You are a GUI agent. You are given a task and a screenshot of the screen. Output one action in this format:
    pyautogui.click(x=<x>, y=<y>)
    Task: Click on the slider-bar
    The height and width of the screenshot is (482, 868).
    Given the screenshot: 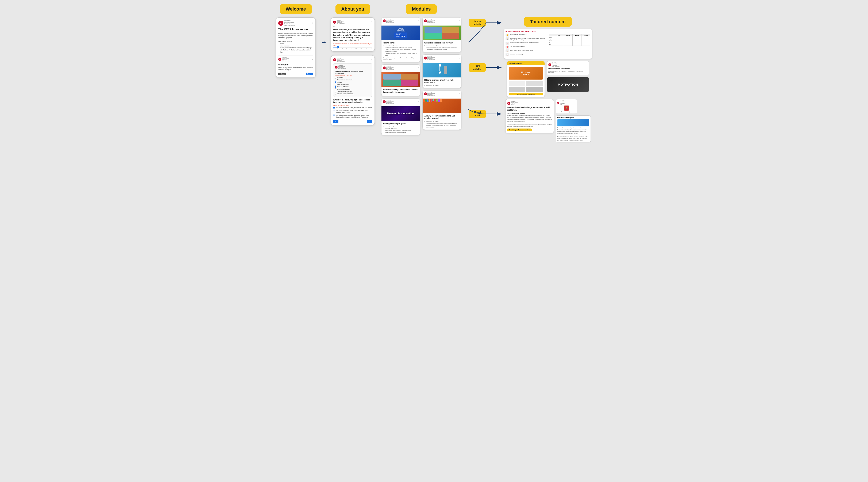 What is the action you would take?
    pyautogui.click(x=353, y=47)
    